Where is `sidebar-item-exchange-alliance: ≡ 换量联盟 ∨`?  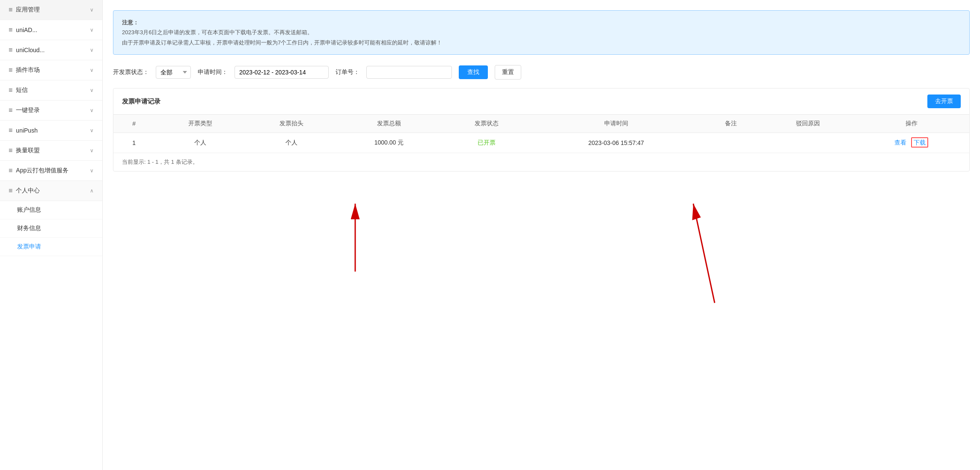
sidebar-item-exchange-alliance: ≡ 换量联盟 ∨ is located at coordinates (51, 151).